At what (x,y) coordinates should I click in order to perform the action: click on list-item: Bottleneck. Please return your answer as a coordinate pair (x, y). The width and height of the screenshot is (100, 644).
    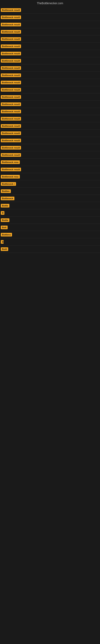
    Looking at the image, I should click on (50, 198).